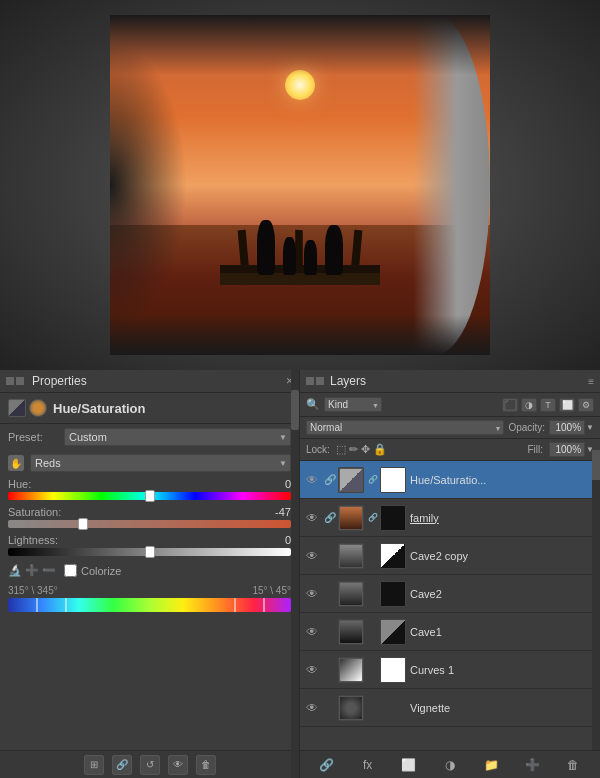 Image resolution: width=600 pixels, height=778 pixels. What do you see at coordinates (122, 765) in the screenshot?
I see `link-button: 🔗` at bounding box center [122, 765].